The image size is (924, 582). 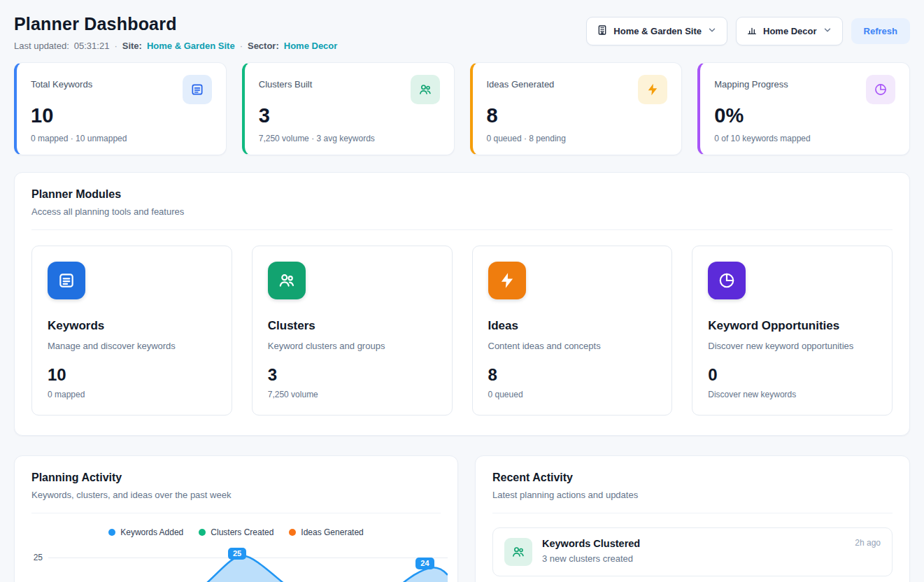 I want to click on module-title: Ideas, so click(x=572, y=326).